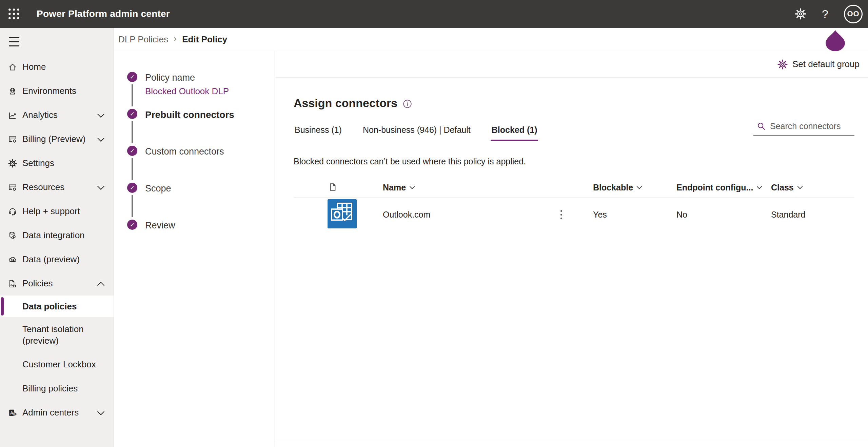 The height and width of the screenshot is (447, 868). Describe the element at coordinates (853, 14) in the screenshot. I see `user-avatar: OO` at that location.